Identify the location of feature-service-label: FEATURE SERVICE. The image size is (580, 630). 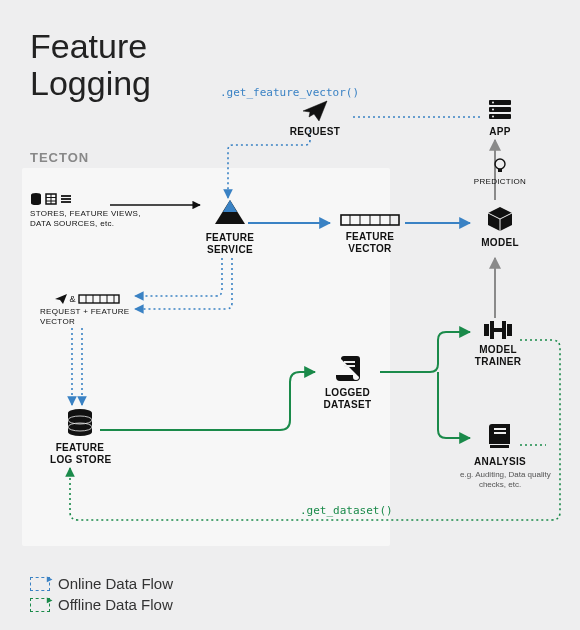
(230, 244).